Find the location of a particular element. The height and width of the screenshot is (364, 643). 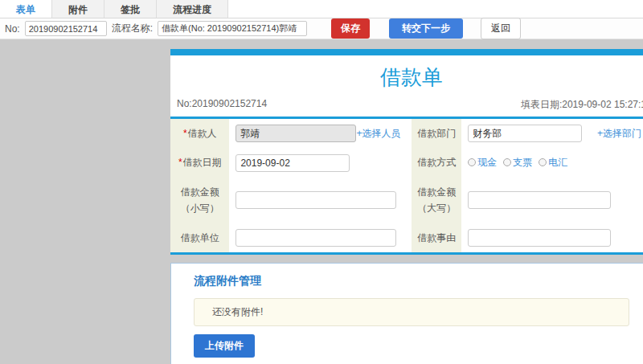

save-button: 保存 is located at coordinates (350, 29).